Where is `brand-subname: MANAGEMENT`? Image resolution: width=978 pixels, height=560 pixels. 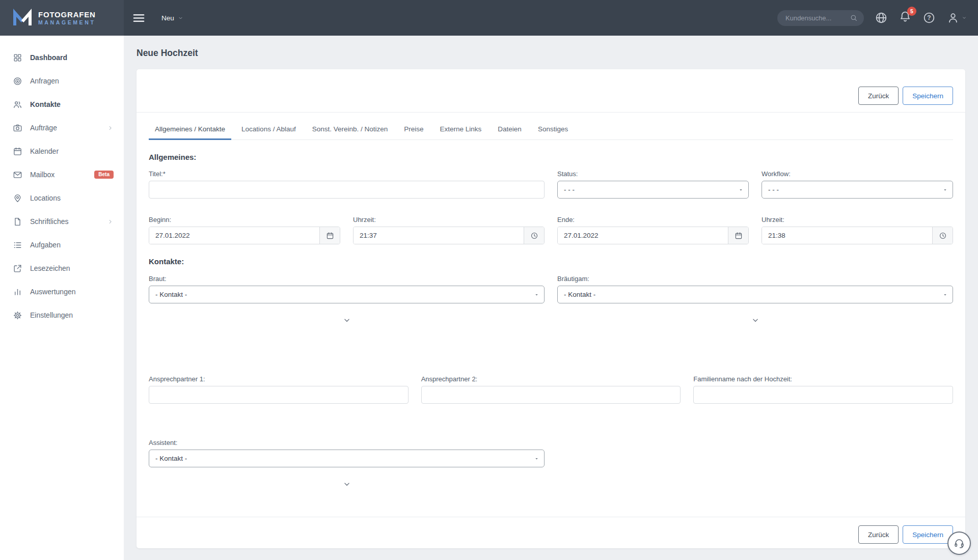 brand-subname: MANAGEMENT is located at coordinates (67, 22).